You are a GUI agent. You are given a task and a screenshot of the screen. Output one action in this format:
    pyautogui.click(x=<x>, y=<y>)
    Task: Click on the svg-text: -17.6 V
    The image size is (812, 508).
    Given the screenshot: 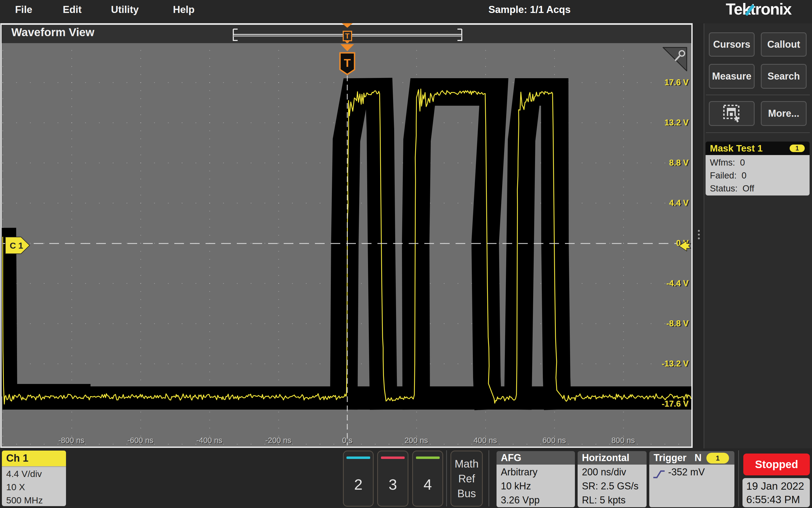 What is the action you would take?
    pyautogui.click(x=675, y=404)
    